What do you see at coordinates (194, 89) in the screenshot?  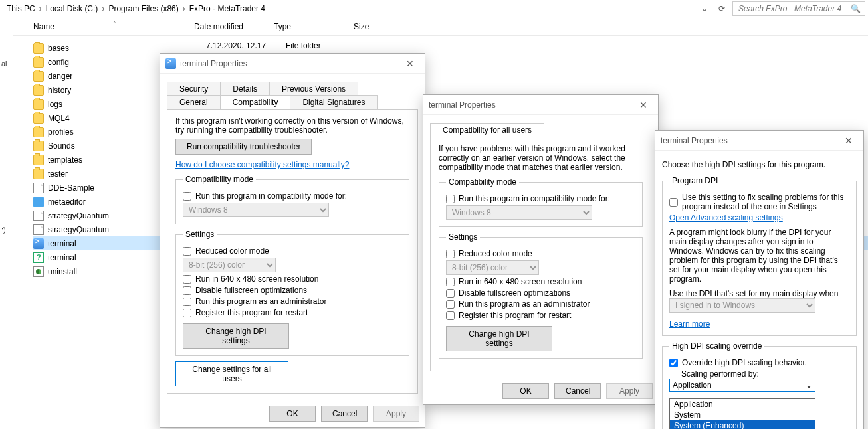 I see `tab-security: Security` at bounding box center [194, 89].